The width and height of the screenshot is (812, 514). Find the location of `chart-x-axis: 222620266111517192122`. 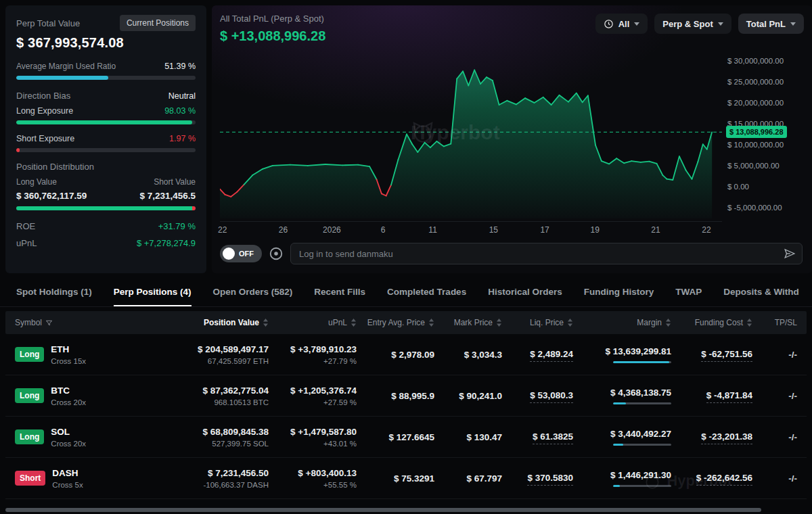

chart-x-axis: 222620266111517192122 is located at coordinates (471, 229).